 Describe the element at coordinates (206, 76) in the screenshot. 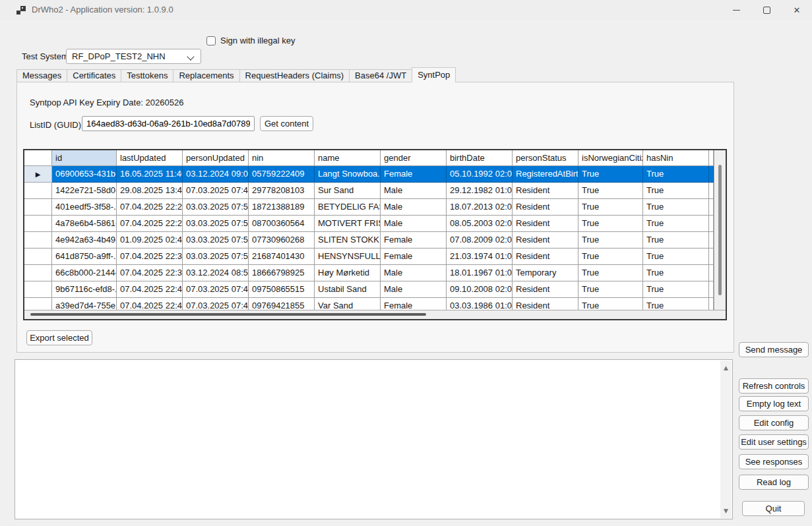

I see `tab-replacements: Replacements` at that location.